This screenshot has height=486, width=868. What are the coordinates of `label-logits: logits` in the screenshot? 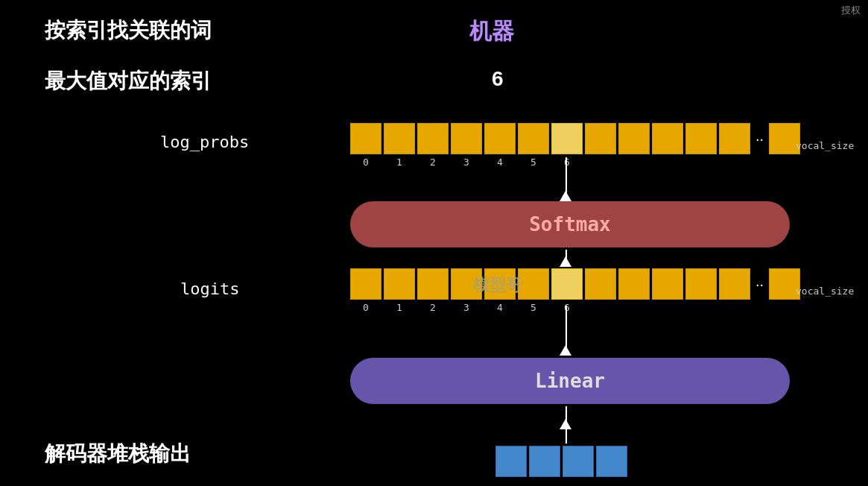 It's located at (210, 289).